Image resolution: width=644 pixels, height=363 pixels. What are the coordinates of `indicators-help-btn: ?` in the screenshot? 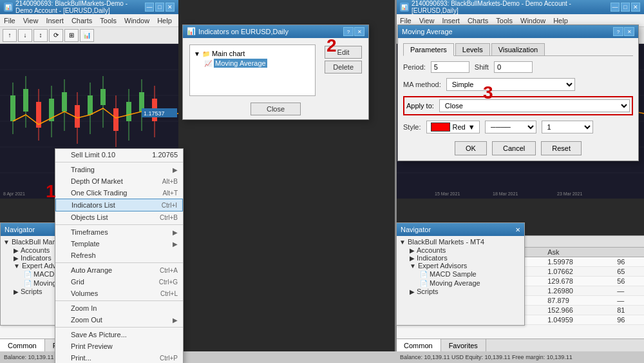 It's located at (348, 32).